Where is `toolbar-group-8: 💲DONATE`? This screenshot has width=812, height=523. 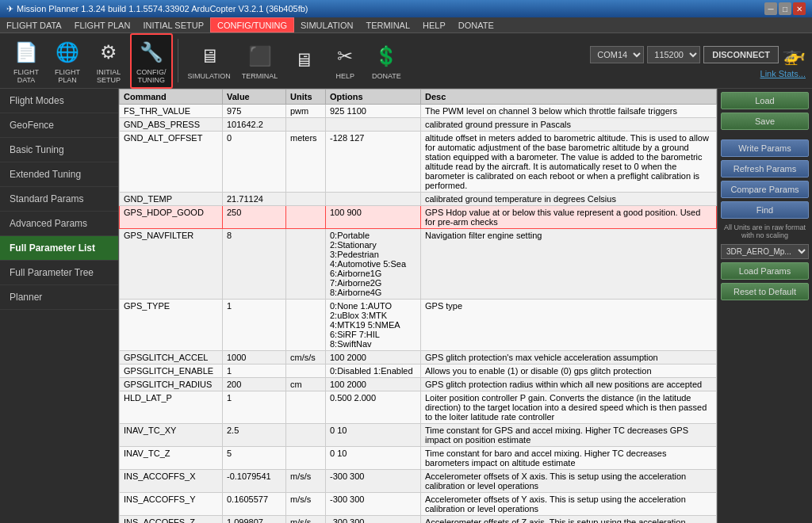 toolbar-group-8: 💲DONATE is located at coordinates (386, 61).